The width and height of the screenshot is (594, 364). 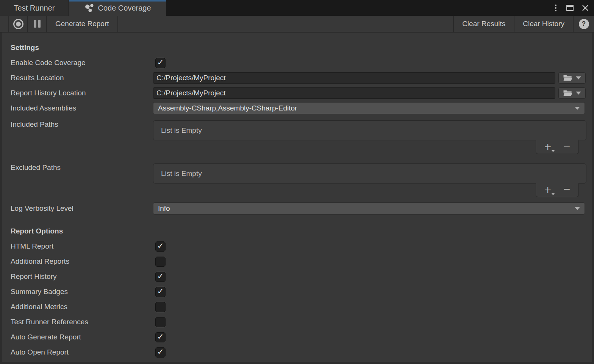 I want to click on additional-reports-checkbox: ✓, so click(x=161, y=262).